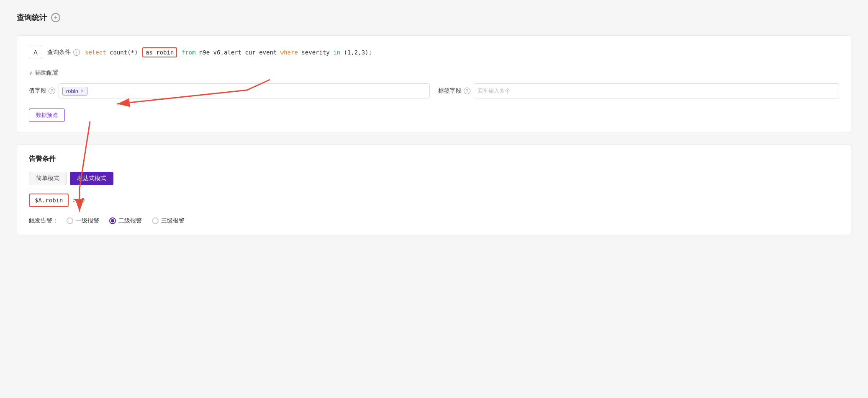 Image resolution: width=868 pixels, height=398 pixels. Describe the element at coordinates (168, 221) in the screenshot. I see `radio-level3: 三级报警` at that location.